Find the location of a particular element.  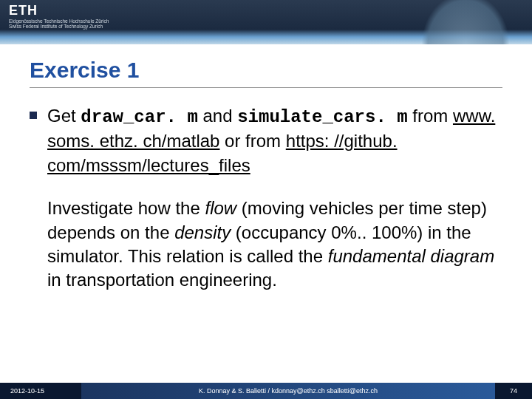

header-top-bar: ETH Eidgenössische Technische Hochschule… is located at coordinates (266, 15).